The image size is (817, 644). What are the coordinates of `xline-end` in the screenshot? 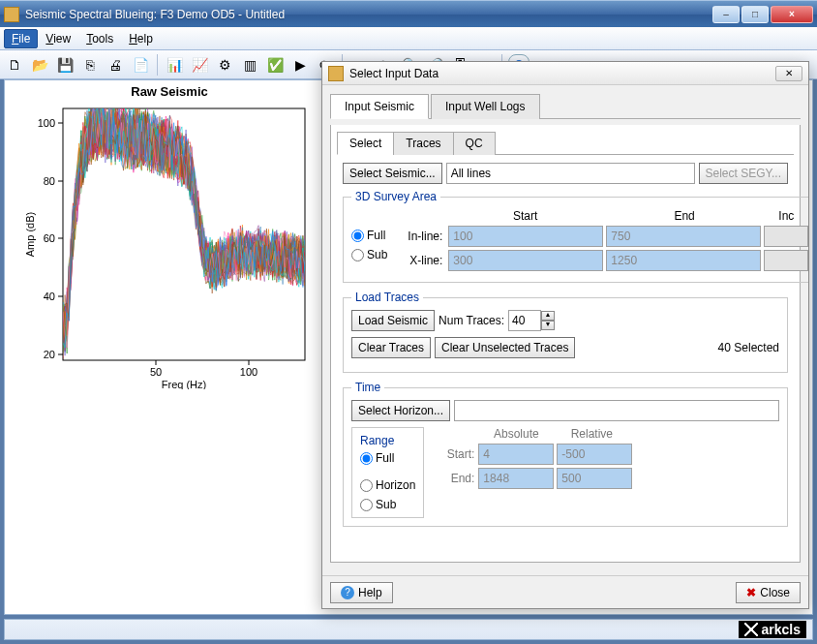 It's located at (683, 261).